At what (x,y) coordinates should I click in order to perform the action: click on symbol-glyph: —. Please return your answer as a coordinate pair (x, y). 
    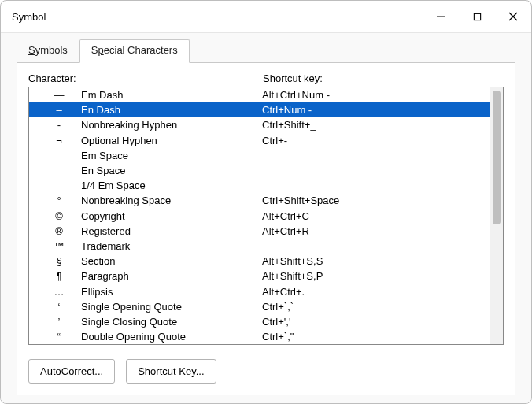
    Looking at the image, I should click on (59, 95).